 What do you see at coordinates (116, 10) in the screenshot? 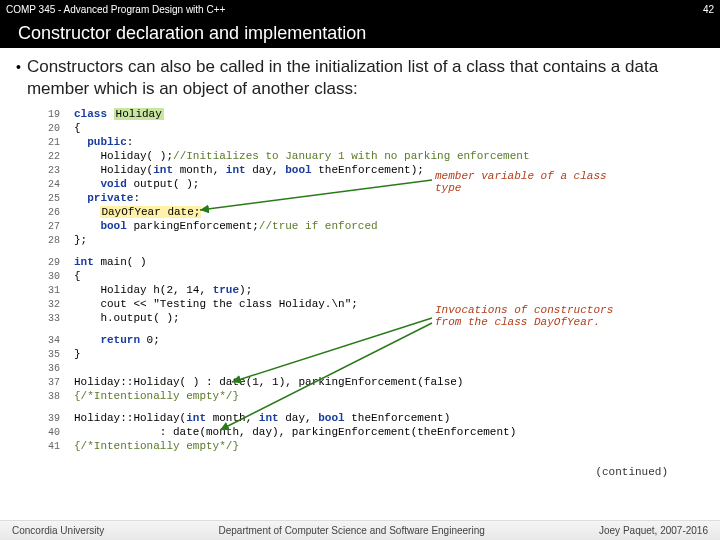
I see `course-label: COMP 345 - Advanced Program Design with …` at bounding box center [116, 10].